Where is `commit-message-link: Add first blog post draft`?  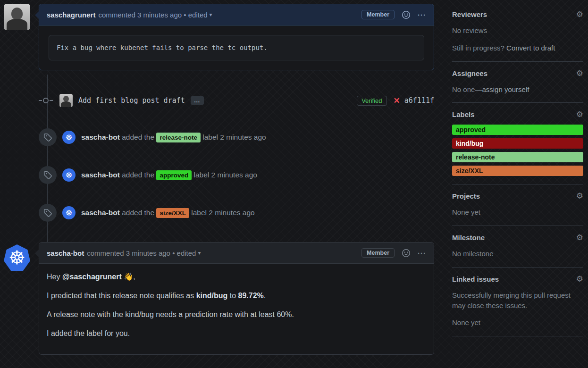
commit-message-link: Add first blog post draft is located at coordinates (132, 100).